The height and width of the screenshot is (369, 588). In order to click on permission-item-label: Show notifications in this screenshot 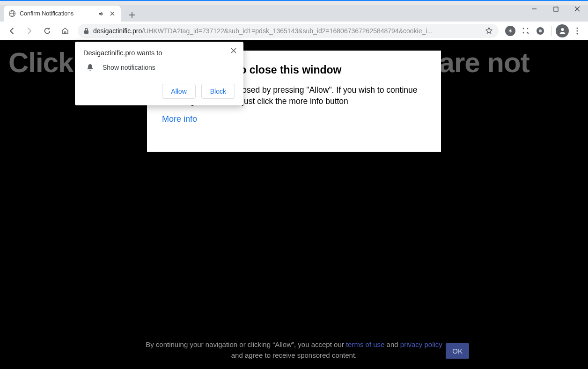, I will do `click(129, 67)`.